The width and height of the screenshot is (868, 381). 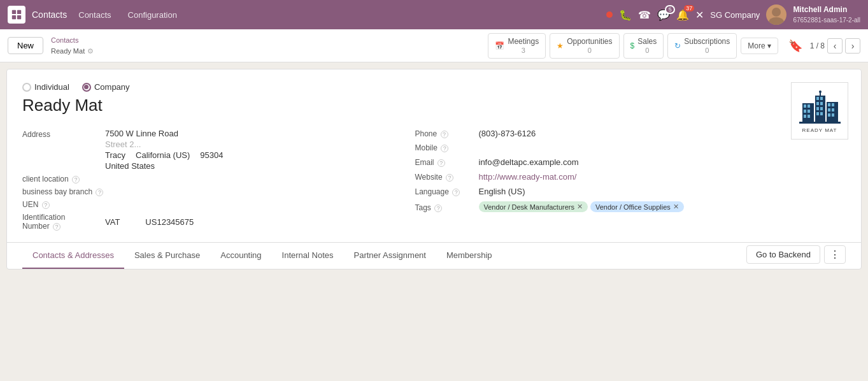 What do you see at coordinates (64, 179) in the screenshot?
I see `client-location-label: client location ?` at bounding box center [64, 179].